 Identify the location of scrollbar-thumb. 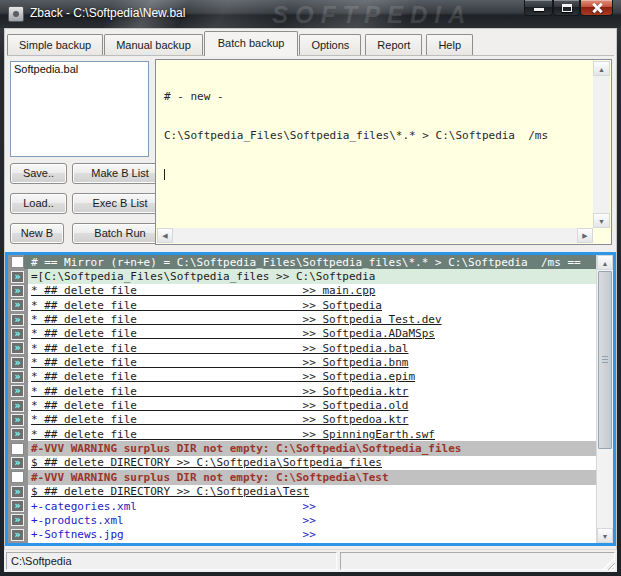
(605, 360).